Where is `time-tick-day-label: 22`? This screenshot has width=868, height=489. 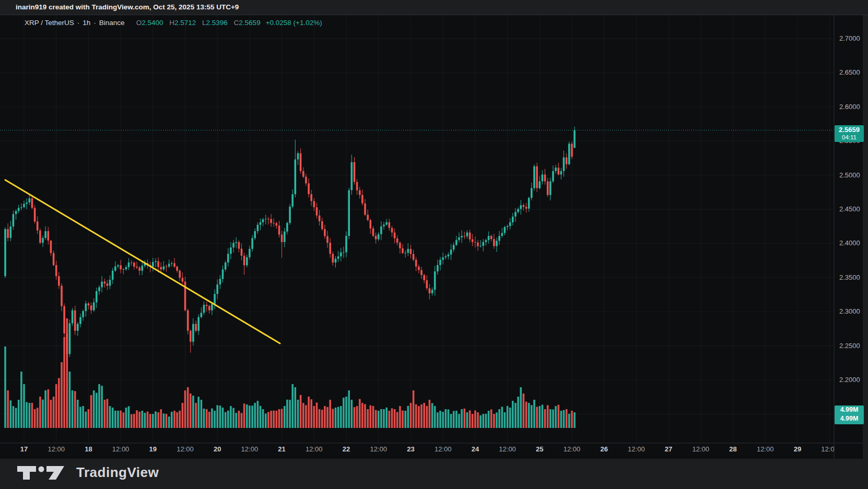
time-tick-day-label: 22 is located at coordinates (346, 449).